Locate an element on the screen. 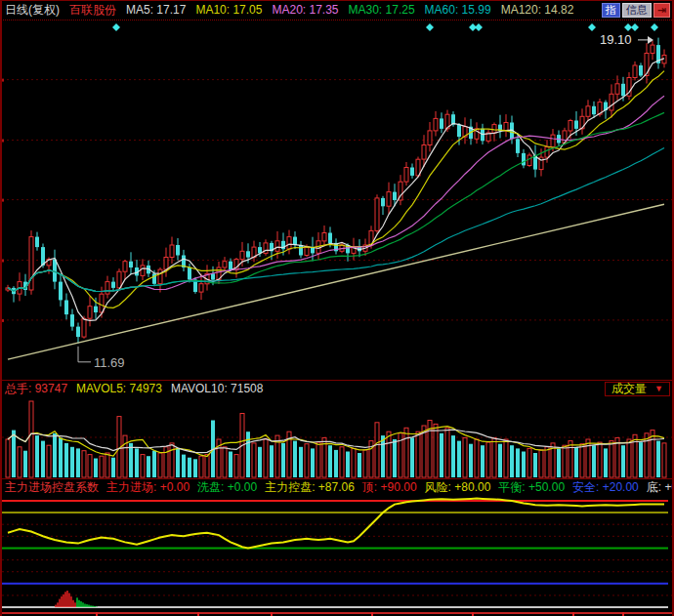 This screenshot has height=616, width=674. svg-text: 19.10 is located at coordinates (615, 39).